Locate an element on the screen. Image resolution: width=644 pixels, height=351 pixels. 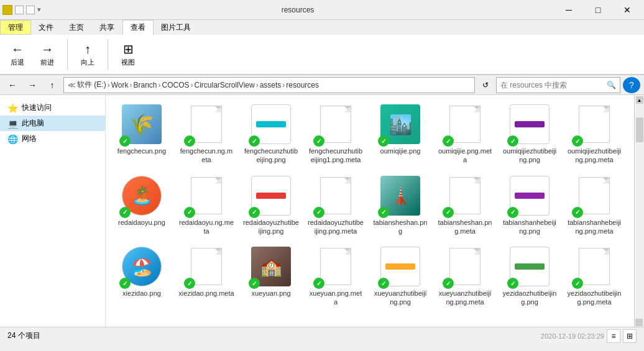
sidebar-item-quickaccess: ⭐ 快速访问 is located at coordinates (52, 108).